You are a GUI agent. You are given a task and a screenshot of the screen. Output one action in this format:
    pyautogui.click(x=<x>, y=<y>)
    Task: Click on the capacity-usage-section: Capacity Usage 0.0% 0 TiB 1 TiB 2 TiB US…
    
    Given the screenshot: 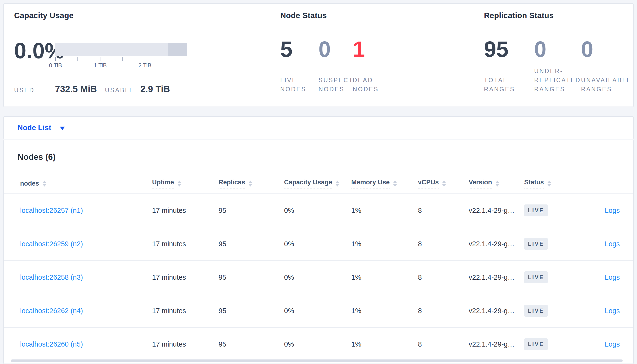 What is the action you would take?
    pyautogui.click(x=146, y=55)
    